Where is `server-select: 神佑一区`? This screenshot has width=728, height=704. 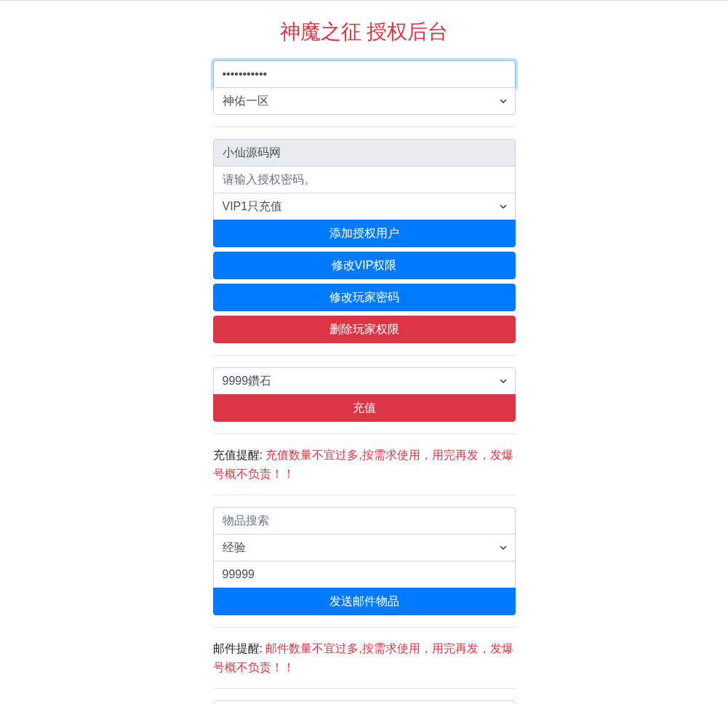 server-select: 神佑一区 is located at coordinates (364, 101).